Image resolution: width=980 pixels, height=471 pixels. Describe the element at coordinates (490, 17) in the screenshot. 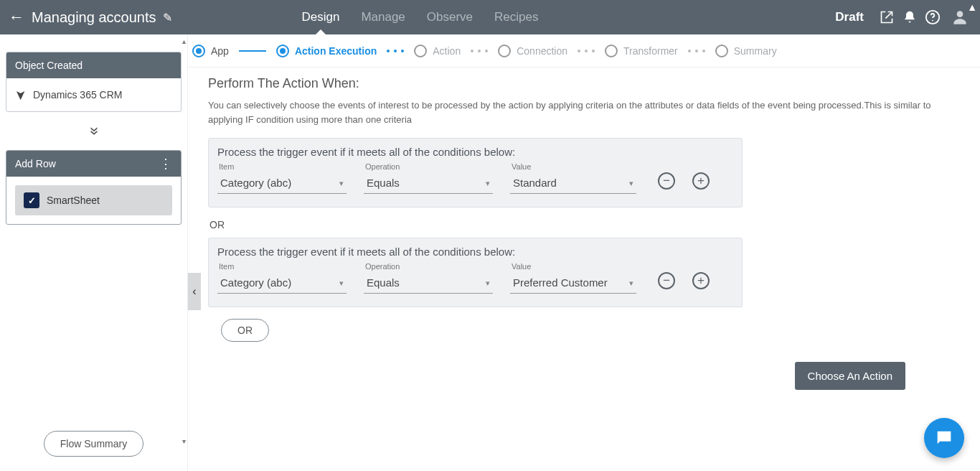

I see `top-header: ← Managing accounts ✎ Design Manage Obse…` at that location.